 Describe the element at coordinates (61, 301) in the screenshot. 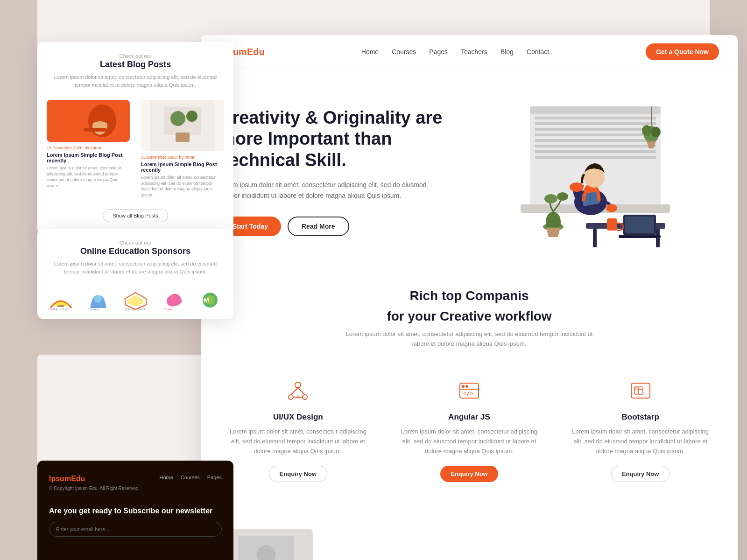

I see `sponsor-logo-1: LOREM IPSUM` at that location.